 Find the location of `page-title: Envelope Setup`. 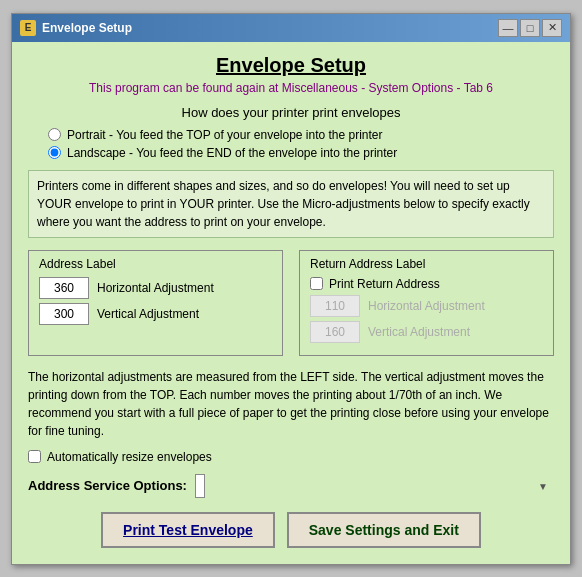

page-title: Envelope Setup is located at coordinates (291, 66).